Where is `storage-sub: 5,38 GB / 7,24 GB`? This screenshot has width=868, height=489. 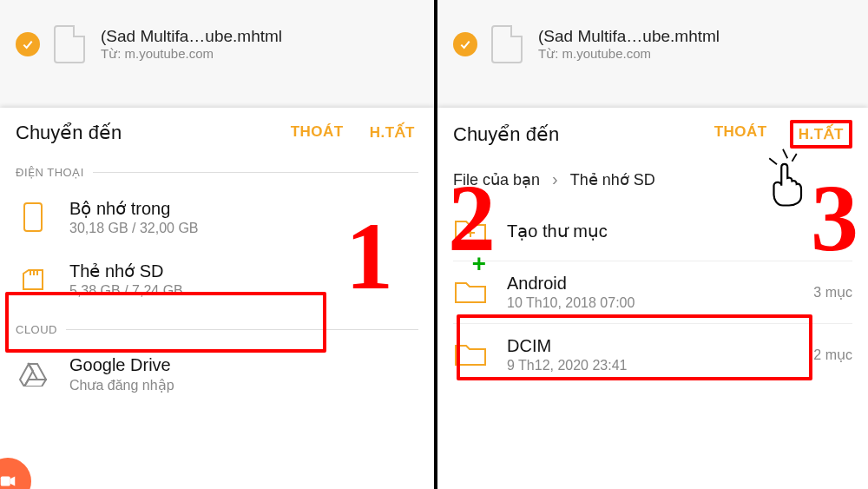
storage-sub: 5,38 GB / 7,24 GB is located at coordinates (244, 291).